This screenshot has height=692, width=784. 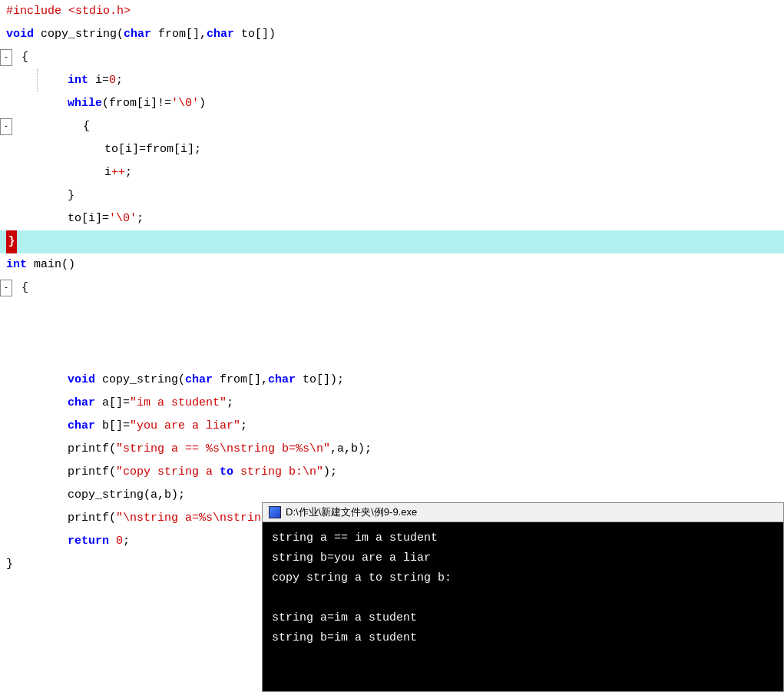 What do you see at coordinates (523, 638) in the screenshot?
I see `terminal-line-6: string b=im a student` at bounding box center [523, 638].